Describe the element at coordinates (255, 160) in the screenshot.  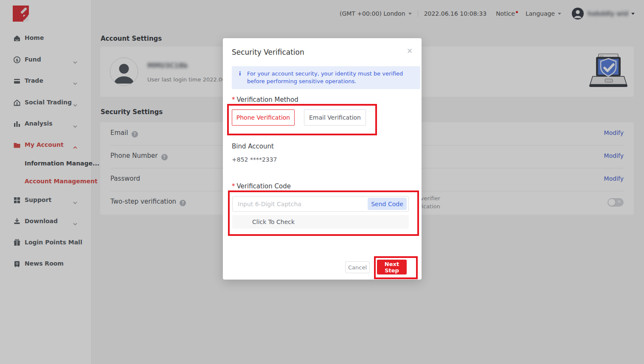
I see `bind-account-value: +852 ****2337` at that location.